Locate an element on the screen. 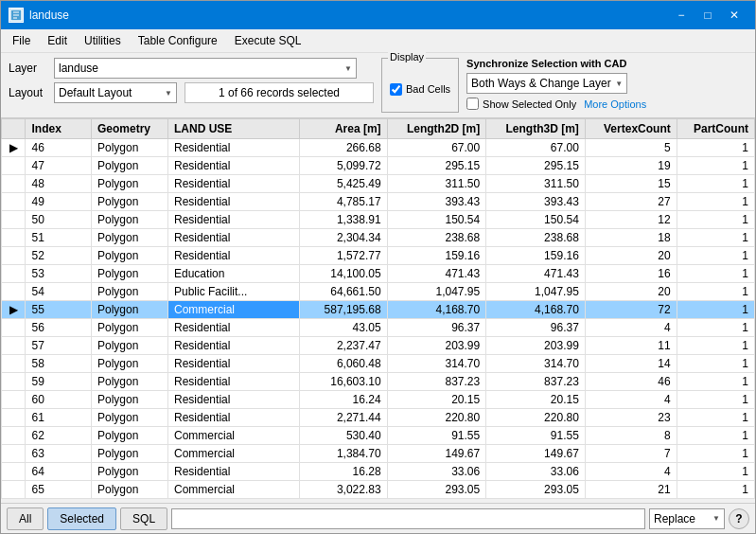 Image resolution: width=756 pixels, height=534 pixels. table-row: 49PolygonResidential4,785.17393.43393.43… is located at coordinates (378, 203).